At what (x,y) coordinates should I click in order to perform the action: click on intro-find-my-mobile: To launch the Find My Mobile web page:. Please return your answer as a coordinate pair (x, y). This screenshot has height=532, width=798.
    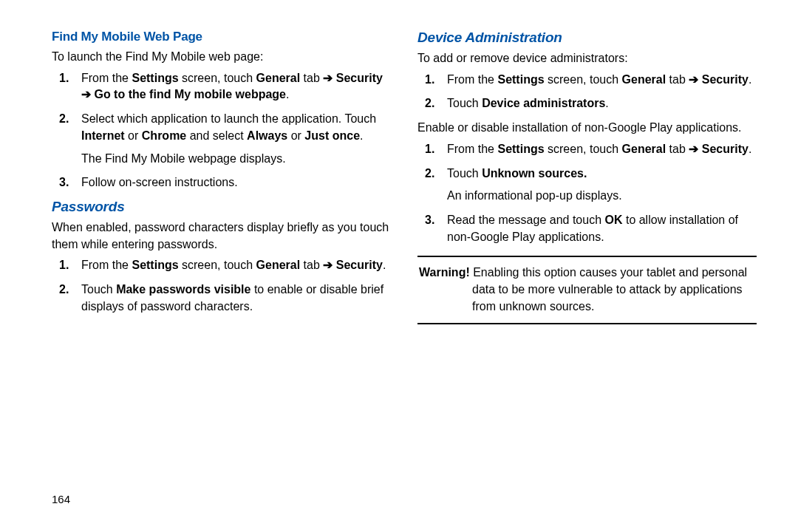
    Looking at the image, I should click on (222, 58).